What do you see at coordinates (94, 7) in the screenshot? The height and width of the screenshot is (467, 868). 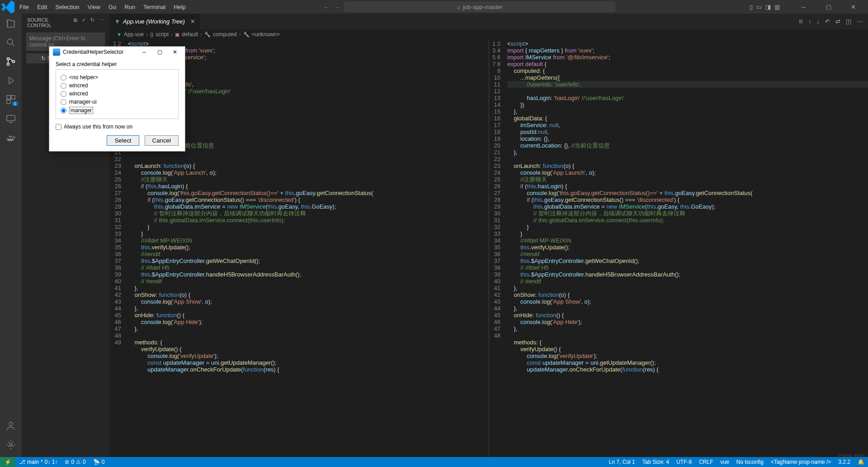 I see `menu-view: View` at bounding box center [94, 7].